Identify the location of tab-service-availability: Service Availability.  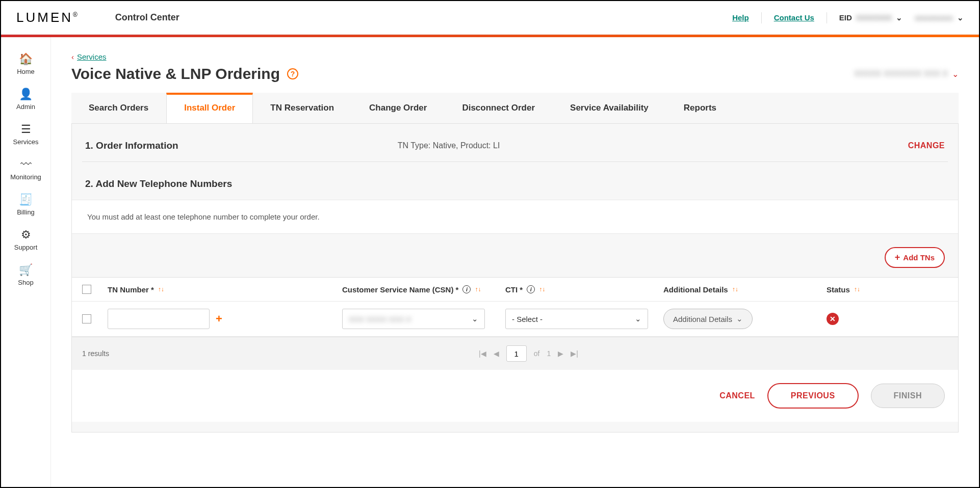
(610, 108).